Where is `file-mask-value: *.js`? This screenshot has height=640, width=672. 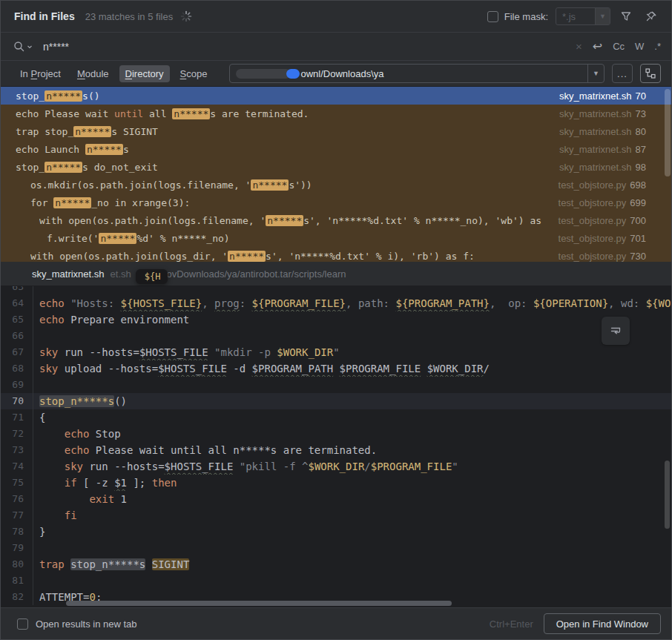 file-mask-value: *.js is located at coordinates (576, 16).